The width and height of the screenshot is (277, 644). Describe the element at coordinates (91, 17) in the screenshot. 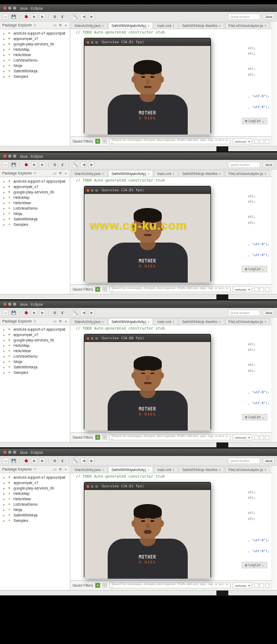

I see `nav-fwd-icon: ▶` at that location.